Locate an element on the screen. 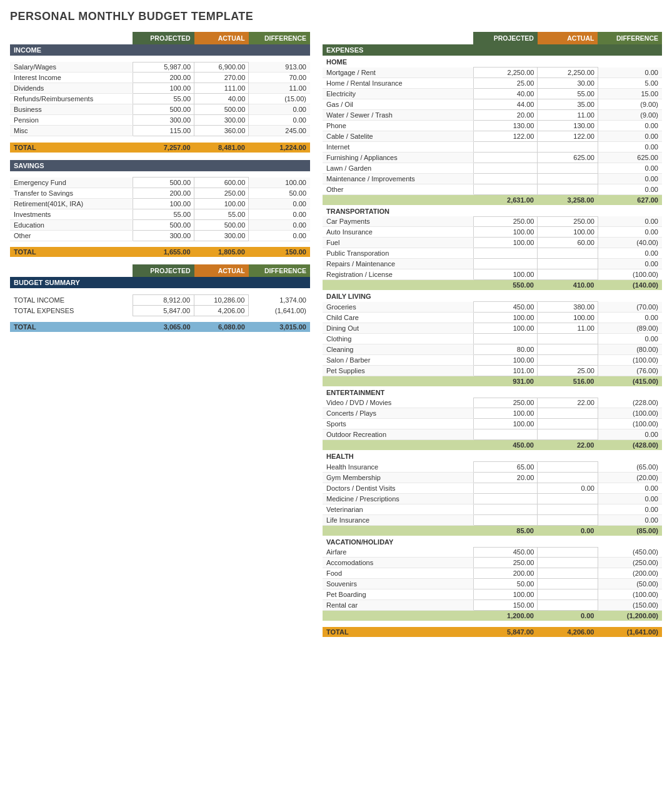 Image resolution: width=672 pixels, height=807 pixels. savings-row-transfer: Transfer to Savings 200.00 250.00 50.00 is located at coordinates (160, 193).